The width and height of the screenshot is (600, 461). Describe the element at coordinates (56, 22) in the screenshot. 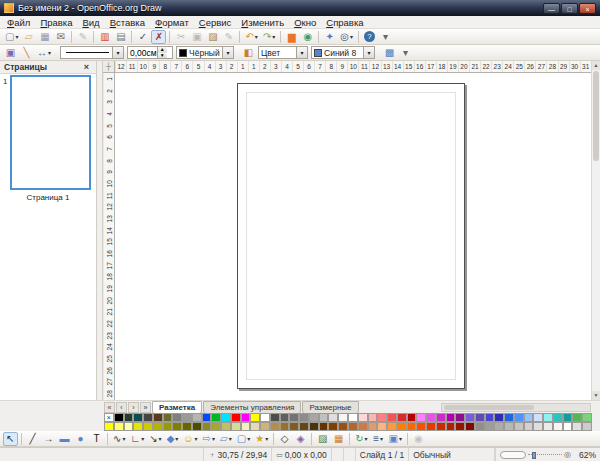

I see `menu-item-правка: Правка` at that location.